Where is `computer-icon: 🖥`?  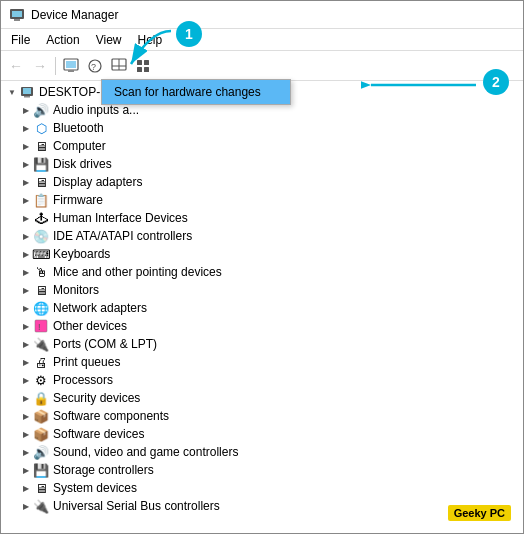 computer-icon: 🖥 is located at coordinates (41, 146).